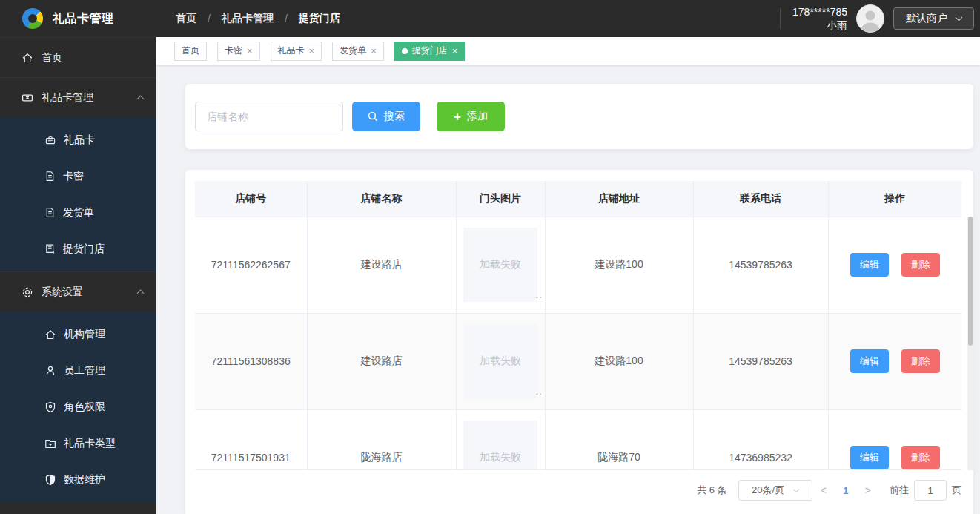 The image size is (980, 514). What do you see at coordinates (430, 50) in the screenshot?
I see `tab-label: 提货门店` at bounding box center [430, 50].